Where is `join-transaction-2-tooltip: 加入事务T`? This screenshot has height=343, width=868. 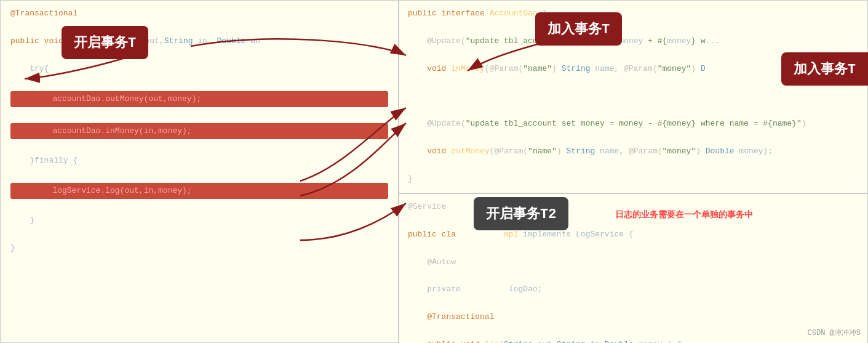 join-transaction-2-tooltip: 加入事务T is located at coordinates (824, 69).